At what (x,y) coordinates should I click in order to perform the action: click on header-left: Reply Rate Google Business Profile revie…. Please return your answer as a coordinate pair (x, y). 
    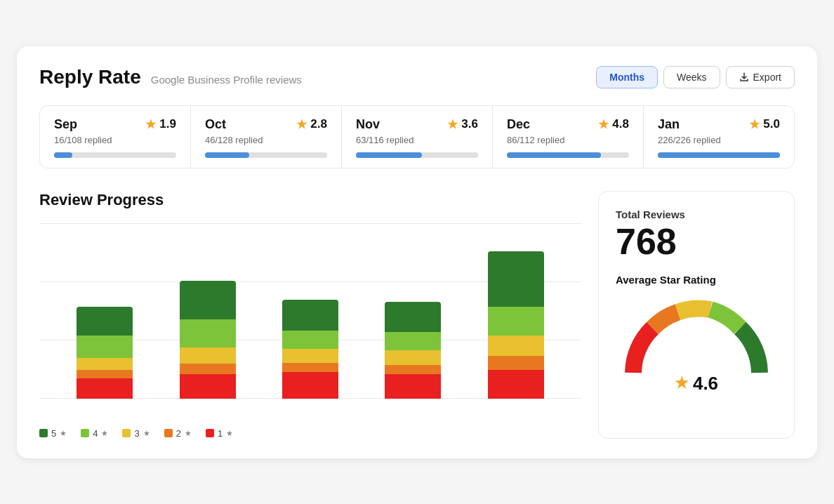
    Looking at the image, I should click on (171, 77).